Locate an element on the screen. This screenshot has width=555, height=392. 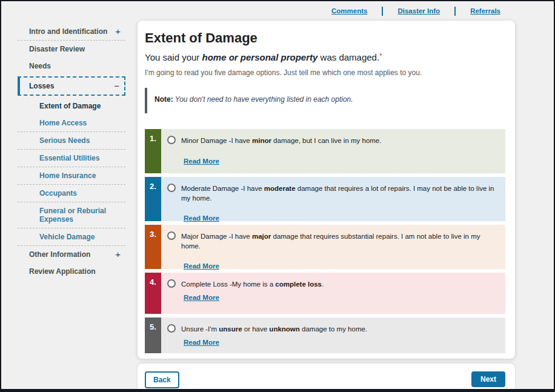
option-row-1: 1.Minor Damage -I have minor damage, but… is located at coordinates (325, 151).